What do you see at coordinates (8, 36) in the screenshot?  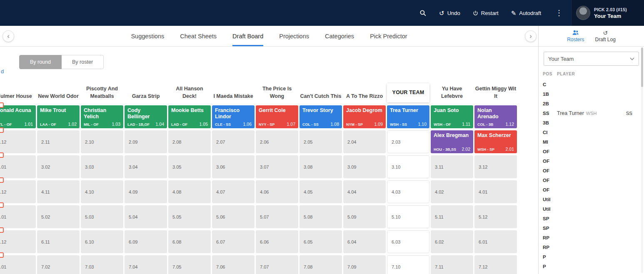 I see `chevron-left-icon: ‹` at bounding box center [8, 36].